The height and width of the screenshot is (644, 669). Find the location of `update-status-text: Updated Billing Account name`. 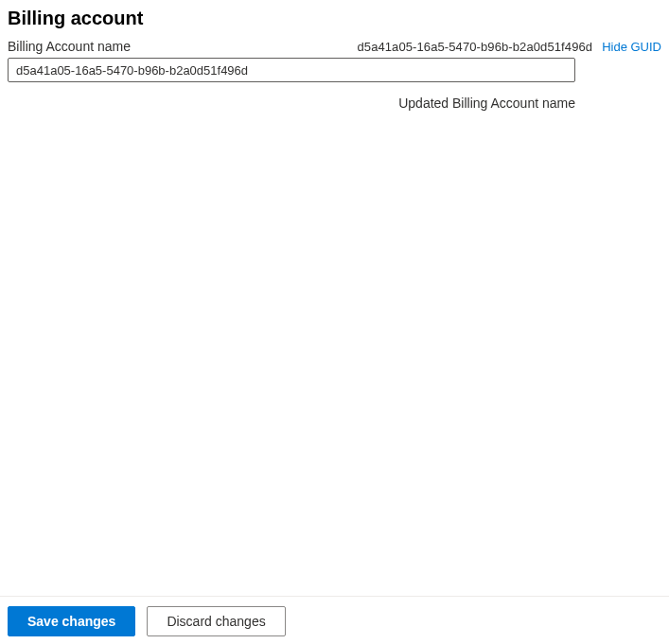

update-status-text: Updated Billing Account name is located at coordinates (486, 103).